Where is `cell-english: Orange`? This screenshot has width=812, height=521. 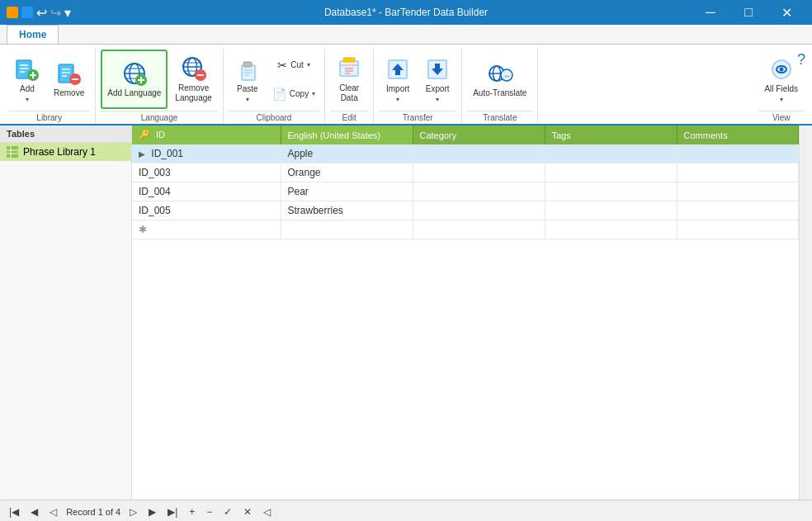 cell-english: Orange is located at coordinates (347, 173).